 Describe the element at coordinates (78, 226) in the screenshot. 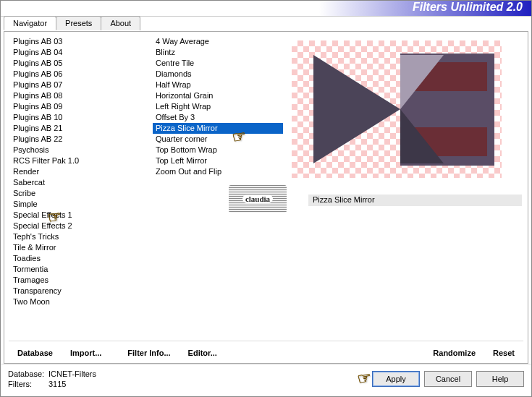

I see `list-item: Special Effects 2` at that location.